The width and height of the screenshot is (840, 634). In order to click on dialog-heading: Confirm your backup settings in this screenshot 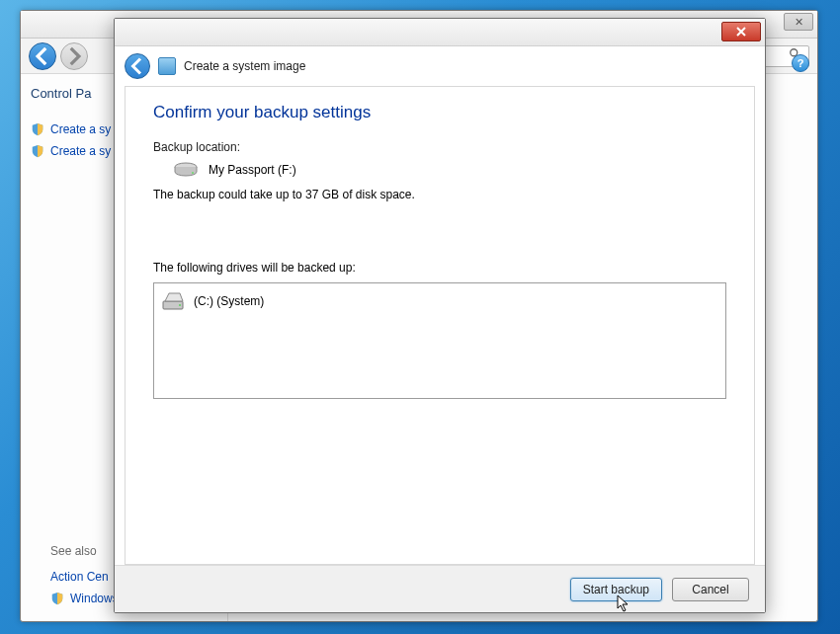, I will do `click(440, 113)`.